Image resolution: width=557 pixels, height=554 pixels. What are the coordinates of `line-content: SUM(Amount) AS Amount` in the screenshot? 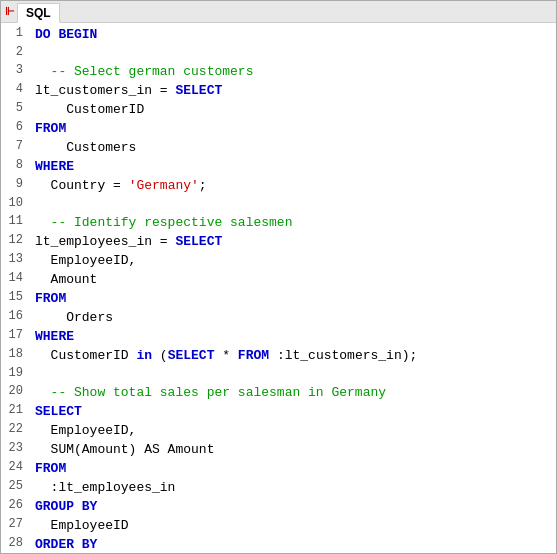 It's located at (294, 450).